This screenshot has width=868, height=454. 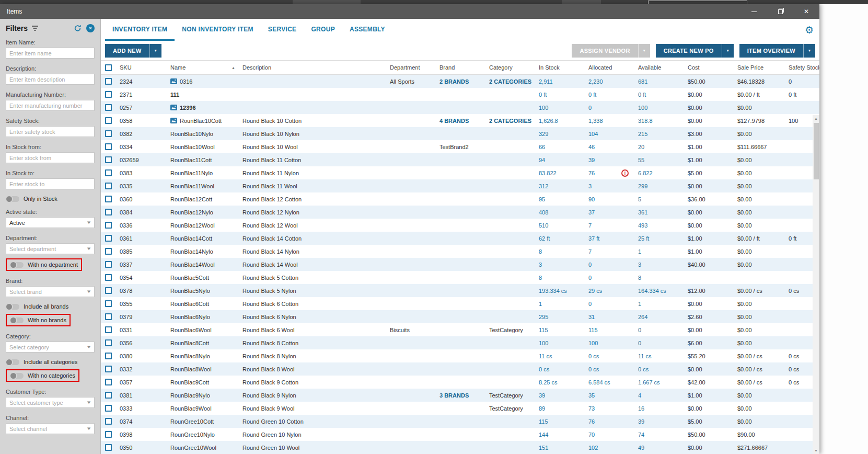 What do you see at coordinates (460, 94) in the screenshot?
I see `table-row: 23711110 ft0 ft0 ft$0.00$0.00 / ft0 ft` at bounding box center [460, 94].